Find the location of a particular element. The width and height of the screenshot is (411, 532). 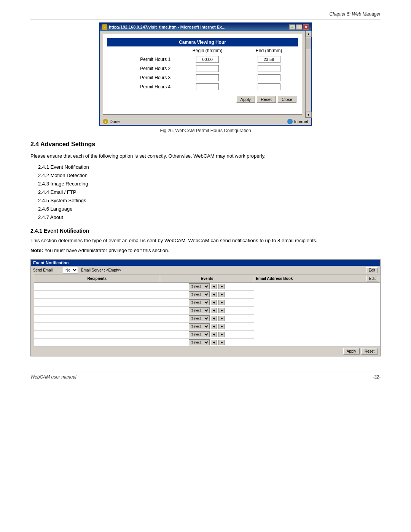

left-arrow-6: ◄ is located at coordinates (214, 326).